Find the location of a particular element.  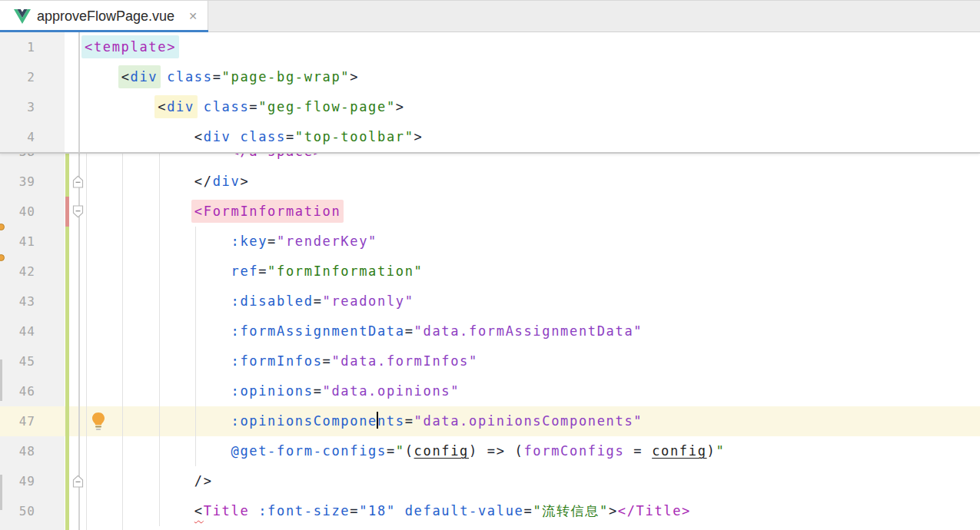

code-text: <div class="page-bg-wrap"> is located at coordinates (221, 77).